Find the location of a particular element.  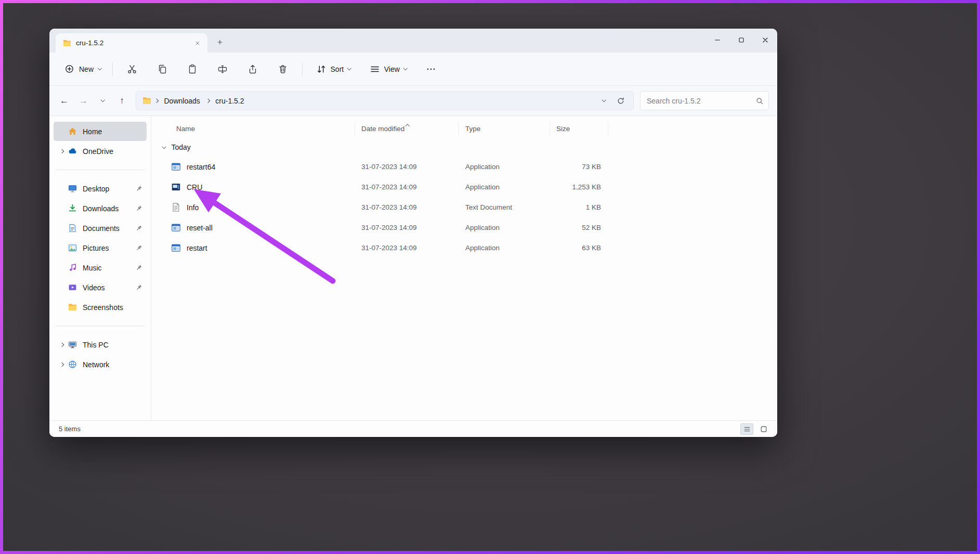

maximize-icon is located at coordinates (741, 40).